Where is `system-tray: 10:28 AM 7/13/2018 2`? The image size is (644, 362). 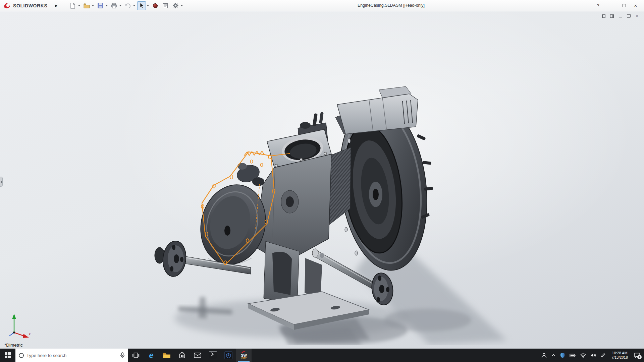
system-tray: 10:28 AM 7/13/2018 2 is located at coordinates (593, 355).